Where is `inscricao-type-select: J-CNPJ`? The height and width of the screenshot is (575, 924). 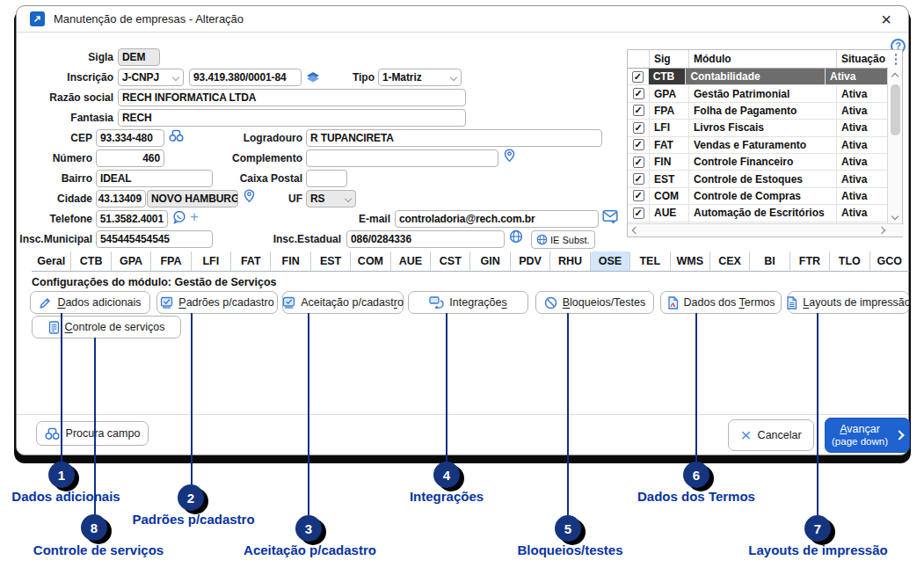 inscricao-type-select: J-CNPJ is located at coordinates (151, 77).